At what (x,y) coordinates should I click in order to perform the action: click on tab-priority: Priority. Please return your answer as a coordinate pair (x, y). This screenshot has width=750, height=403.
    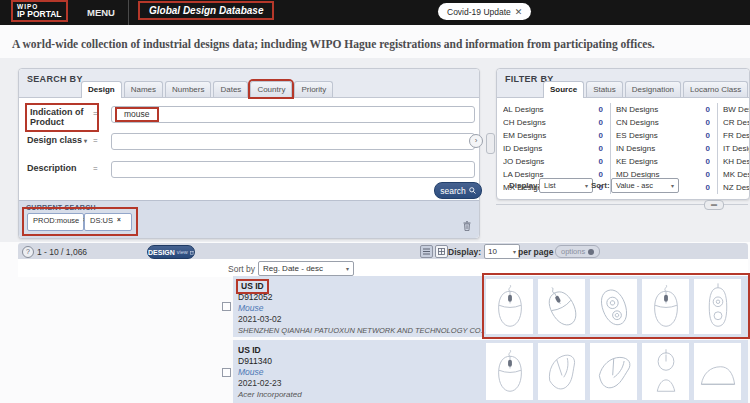
    Looking at the image, I should click on (314, 89).